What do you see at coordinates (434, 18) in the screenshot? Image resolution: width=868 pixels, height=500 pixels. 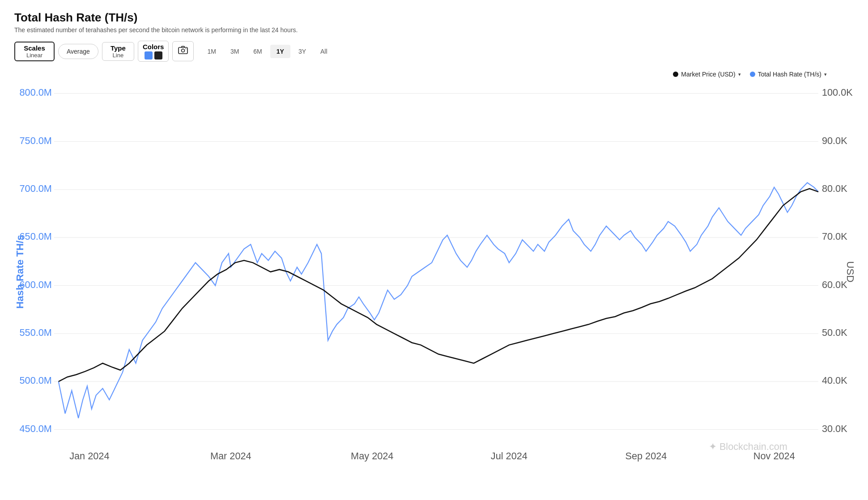 I see `page-title: Total Hash Rate (TH/s)` at bounding box center [434, 18].